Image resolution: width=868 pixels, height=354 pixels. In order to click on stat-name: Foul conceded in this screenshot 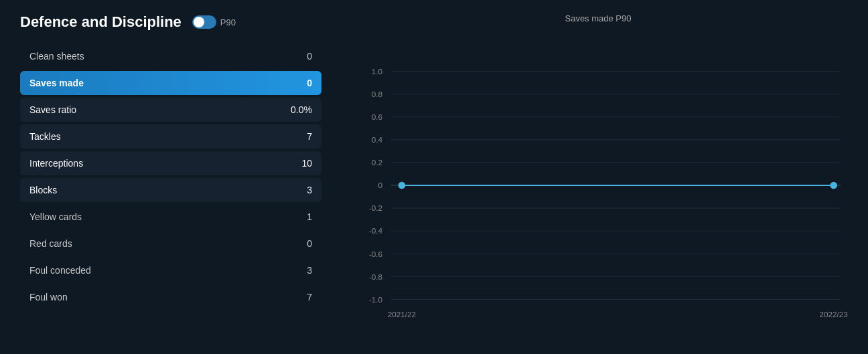, I will do `click(60, 270)`.